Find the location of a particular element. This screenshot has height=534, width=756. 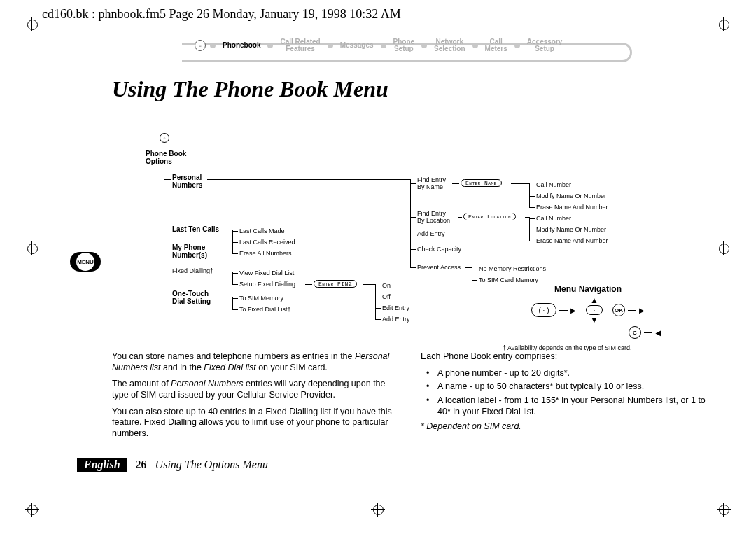

menu-root-icon: ⌂ is located at coordinates (164, 138).